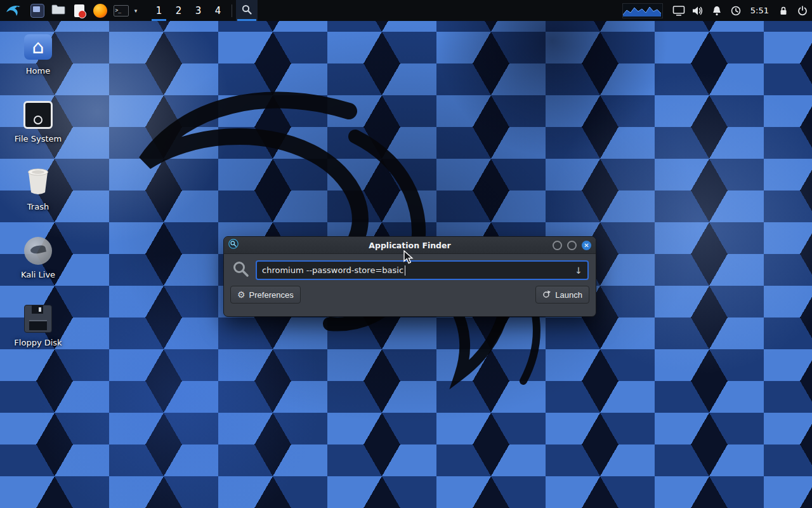 This screenshot has width=812, height=508. Describe the element at coordinates (736, 10) in the screenshot. I see `update-status-tray-icon` at that location.